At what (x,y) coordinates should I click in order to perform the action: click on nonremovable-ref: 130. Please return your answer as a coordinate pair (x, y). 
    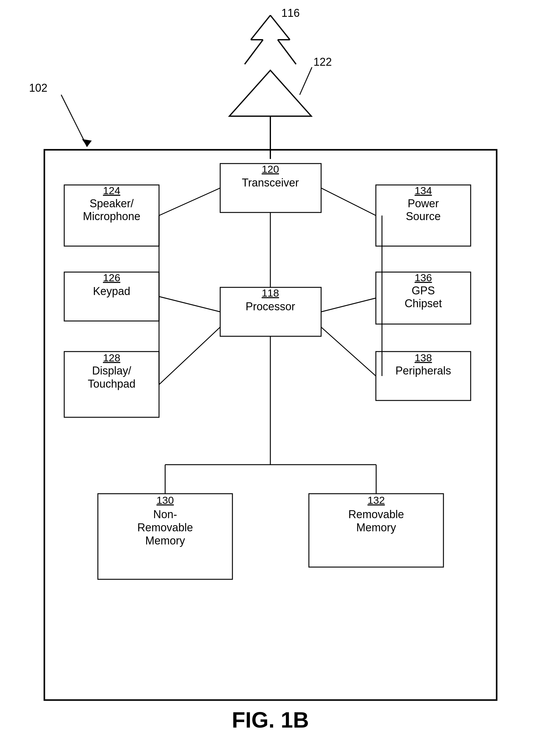
    Looking at the image, I should click on (165, 500).